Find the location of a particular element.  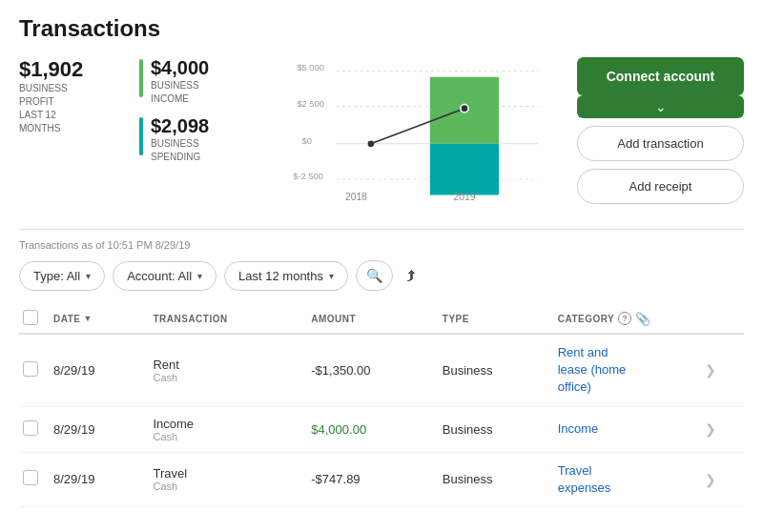

profit-amount: $1,902 is located at coordinates (72, 70).